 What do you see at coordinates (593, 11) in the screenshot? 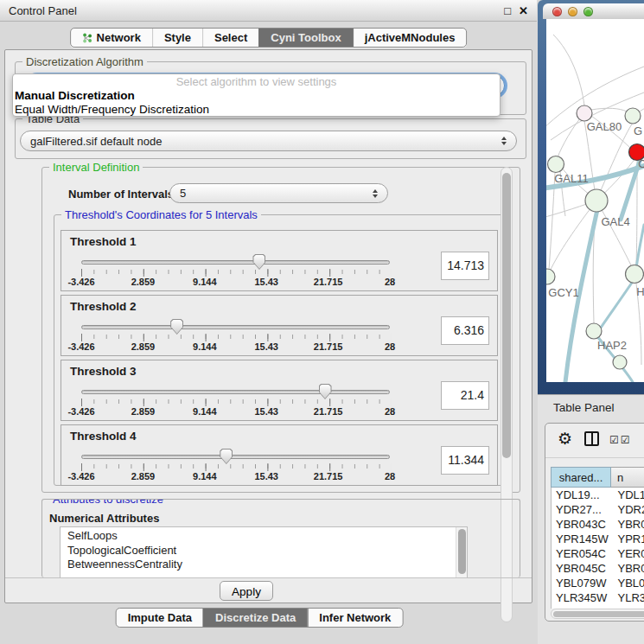
I see `network-window-titlebar` at bounding box center [593, 11].